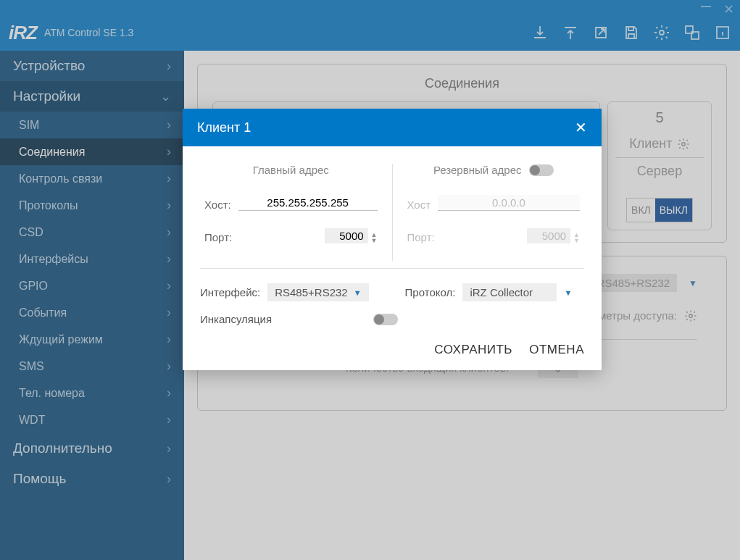 The height and width of the screenshot is (560, 740). I want to click on dlg-iface-label: Интерфейс:, so click(230, 293).